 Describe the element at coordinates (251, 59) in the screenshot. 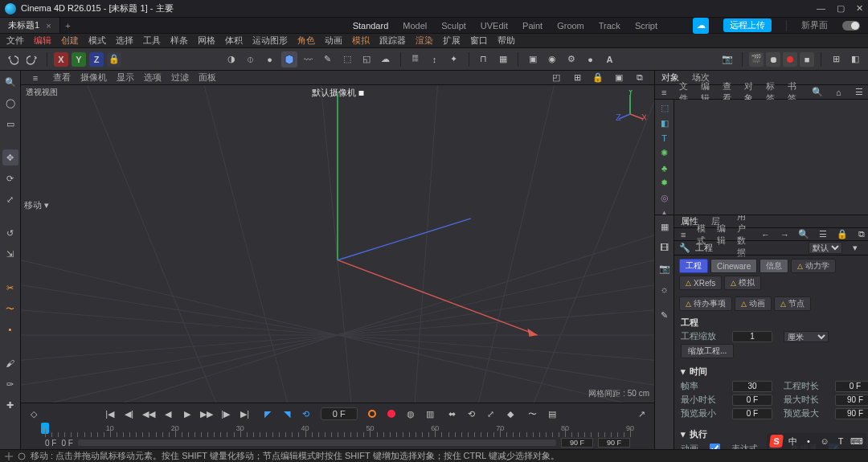

I see `sphere-wire-icon: ⦶` at that location.